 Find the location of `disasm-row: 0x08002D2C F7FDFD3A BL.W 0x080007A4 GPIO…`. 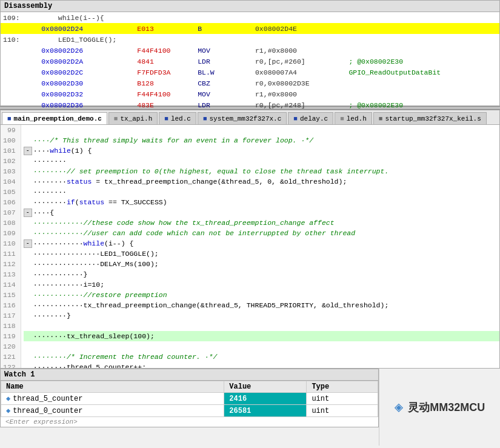

disasm-row: 0x08002D2C F7FDFD3A BL.W 0x080007A4 GPIO… is located at coordinates (250, 72).